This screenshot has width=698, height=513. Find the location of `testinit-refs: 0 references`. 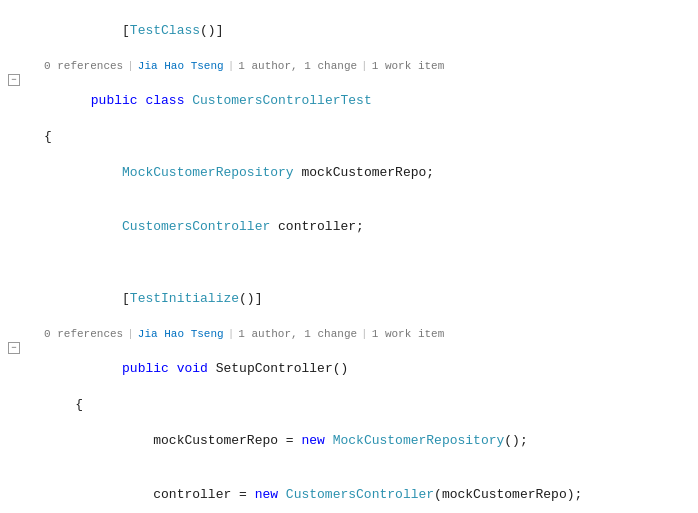

testinit-refs: 0 references is located at coordinates (84, 334).